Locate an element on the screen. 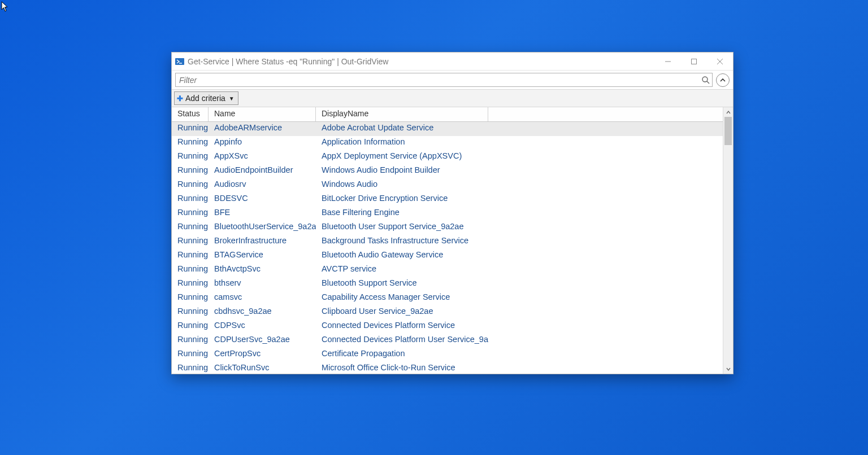 Image resolution: width=868 pixels, height=455 pixels. vertical-scrollbar is located at coordinates (728, 240).